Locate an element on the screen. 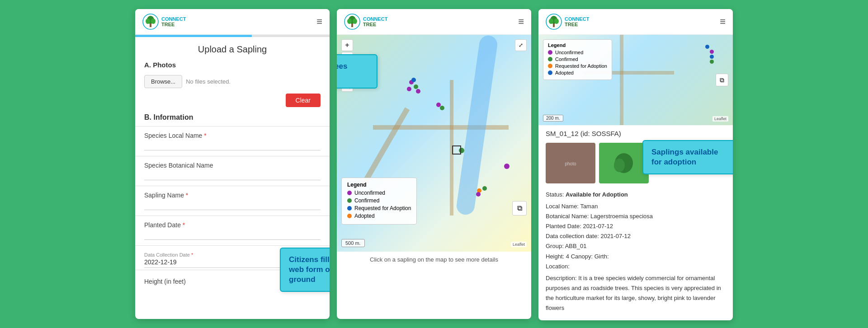 Image resolution: width=868 pixels, height=328 pixels. legend-dot-adopted is located at coordinates (349, 216).